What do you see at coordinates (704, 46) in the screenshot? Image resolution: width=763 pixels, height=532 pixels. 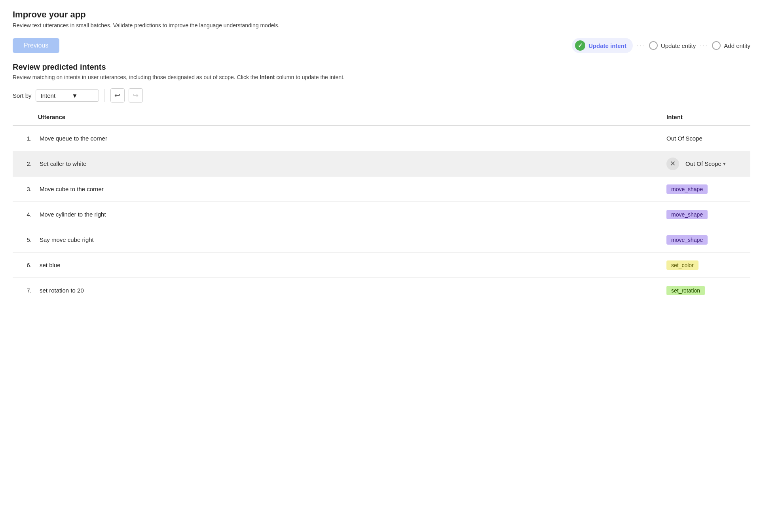 I see `step-dots-2: ···` at bounding box center [704, 46].